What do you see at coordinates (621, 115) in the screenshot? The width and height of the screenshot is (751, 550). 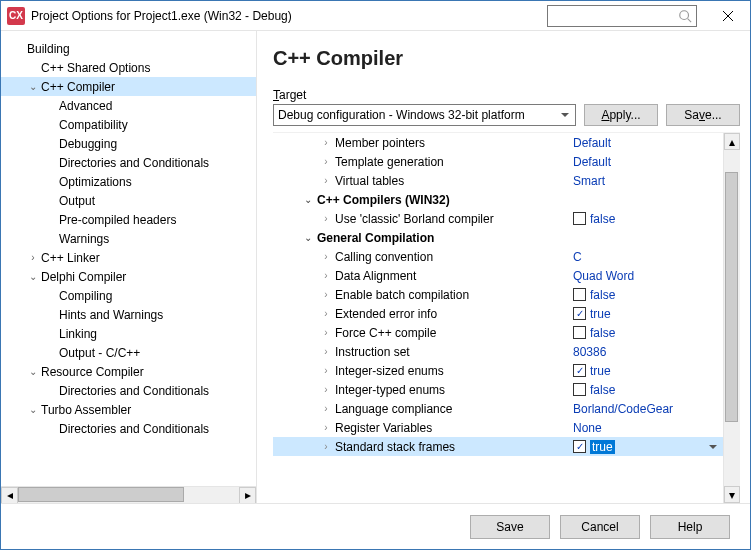 I see `apply-button: Apply...` at bounding box center [621, 115].